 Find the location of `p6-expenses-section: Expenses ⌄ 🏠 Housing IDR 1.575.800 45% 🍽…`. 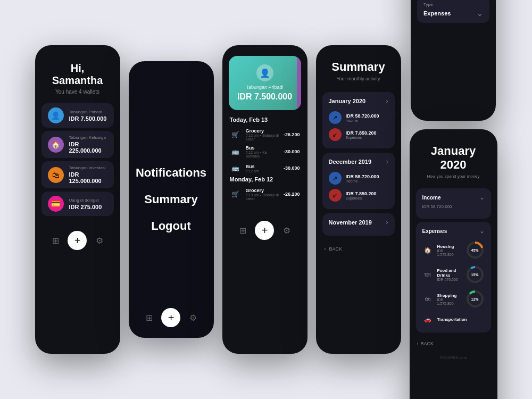

p6-expenses-section: Expenses ⌄ 🏠 Housing IDR 1.575.800 45% 🍽… is located at coordinates (453, 277).